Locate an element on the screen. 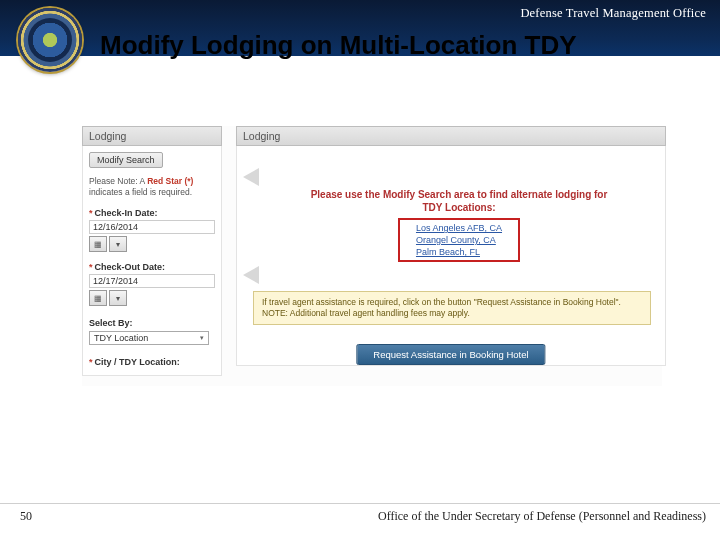 The height and width of the screenshot is (540, 720). slide-title: Modify Lodging on Multi-Location TDY is located at coordinates (338, 46).